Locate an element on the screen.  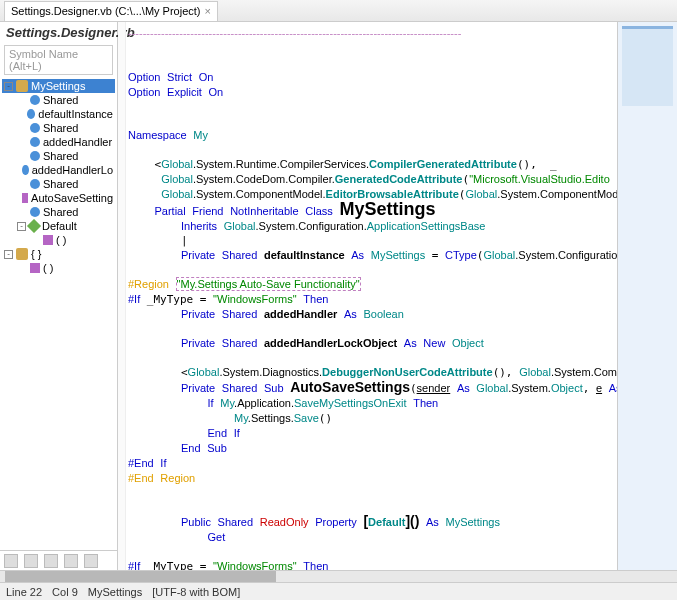
status-col: Col 9 is located at coordinates (65, 592).